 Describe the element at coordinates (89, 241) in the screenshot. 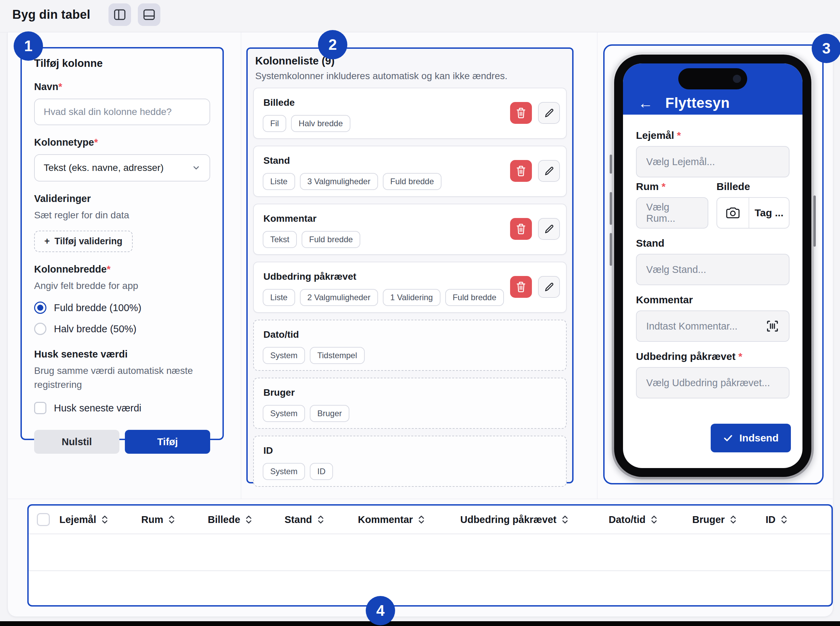

I see `add-validation-label: Tilføj validering` at that location.